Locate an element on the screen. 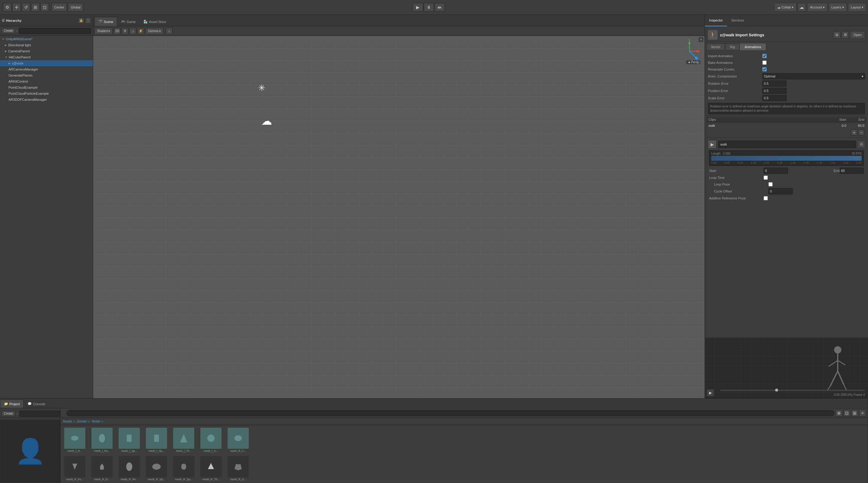 This screenshot has height=483, width=868. end-input is located at coordinates (852, 171).